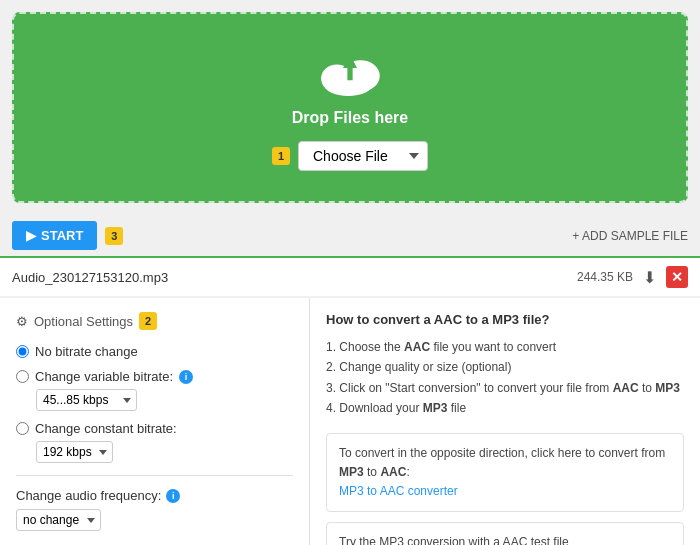 The image size is (700, 545). What do you see at coordinates (154, 390) in the screenshot?
I see `variable-bitrate-group: Change variable bitrate: i 45...85 kbps …` at bounding box center [154, 390].